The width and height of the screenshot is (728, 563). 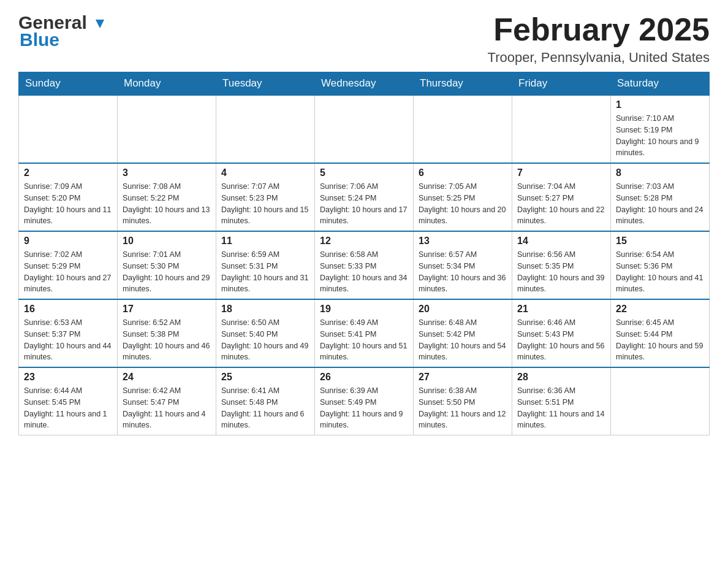 I want to click on day-info: Sunrise: 6:58 AMSunset: 5:33 PMDaylight:…, so click(x=364, y=272).